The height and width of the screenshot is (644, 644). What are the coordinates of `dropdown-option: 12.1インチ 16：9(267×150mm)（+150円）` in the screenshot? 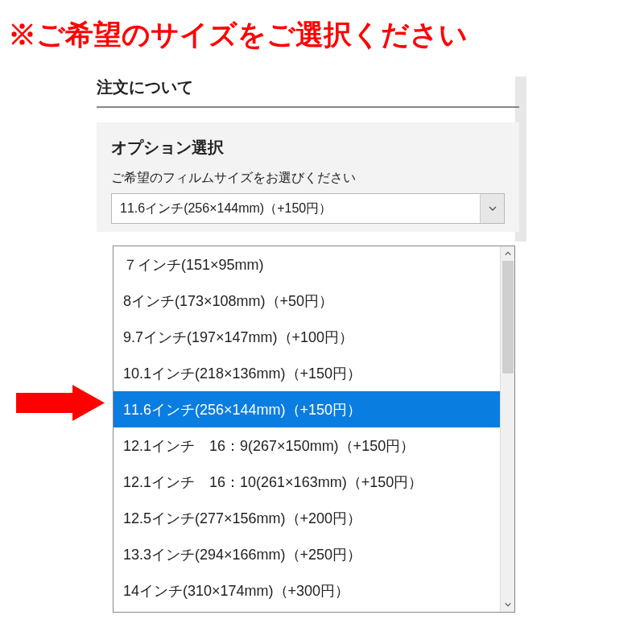 It's located at (307, 446).